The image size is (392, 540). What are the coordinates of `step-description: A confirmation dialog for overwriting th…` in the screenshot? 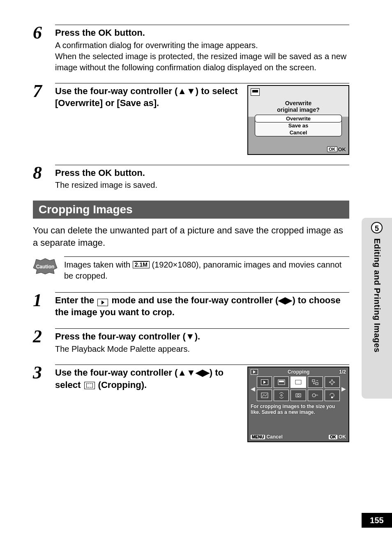 It's located at (202, 57).